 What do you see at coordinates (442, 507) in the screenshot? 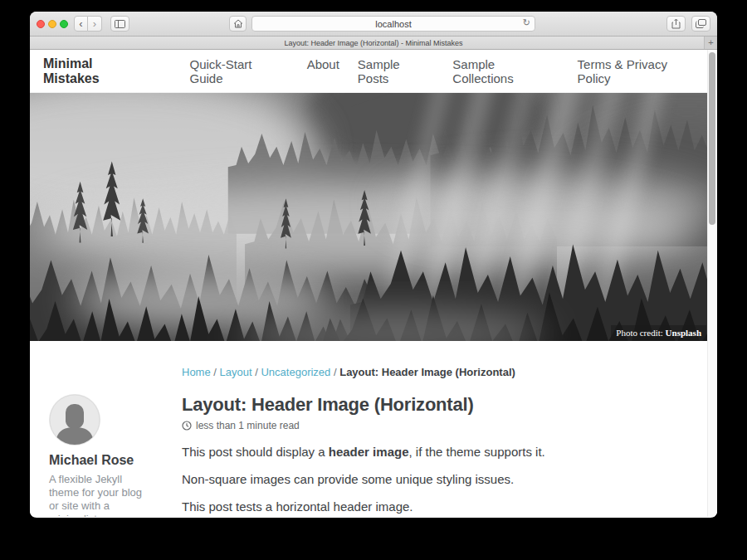
I see `paragraph-3: This post tests a horizontal header imag…` at bounding box center [442, 507].